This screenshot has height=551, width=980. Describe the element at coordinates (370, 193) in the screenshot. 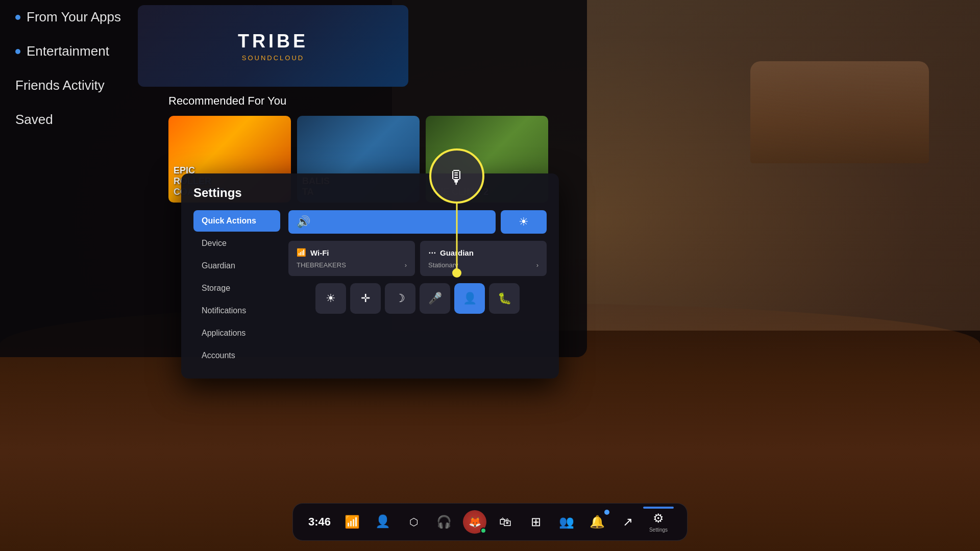

I see `settings-title: Settings` at that location.